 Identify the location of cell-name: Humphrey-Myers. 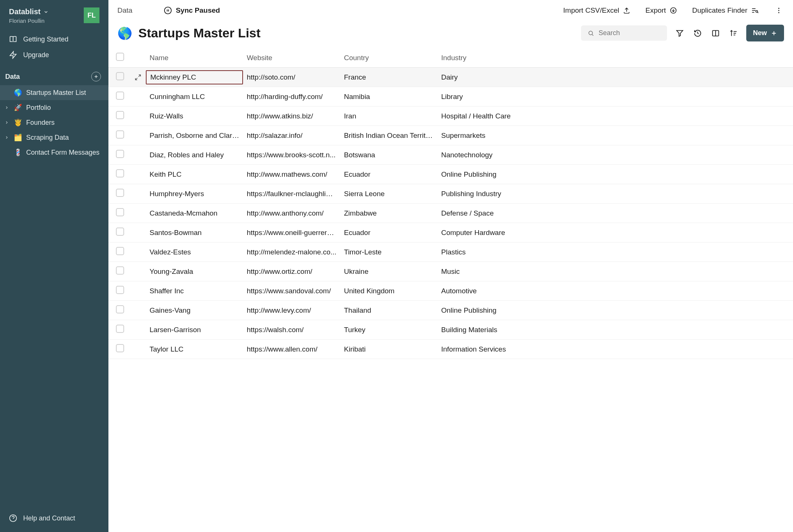
(194, 194).